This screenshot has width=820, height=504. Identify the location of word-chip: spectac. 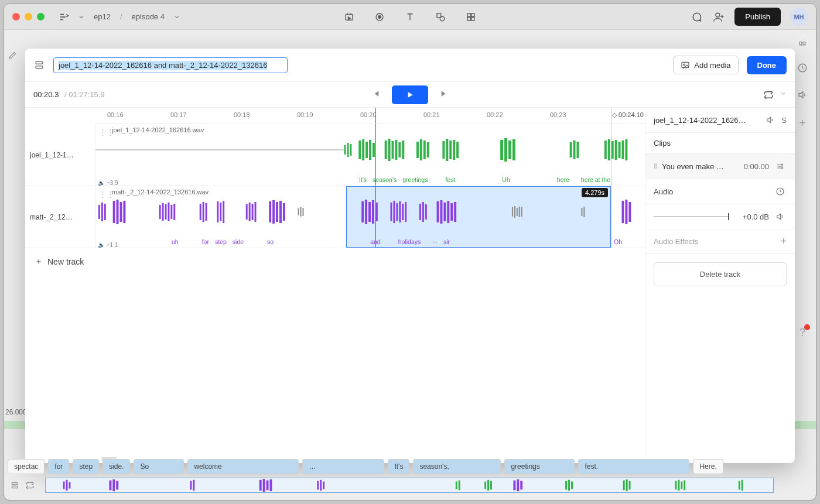
(26, 467).